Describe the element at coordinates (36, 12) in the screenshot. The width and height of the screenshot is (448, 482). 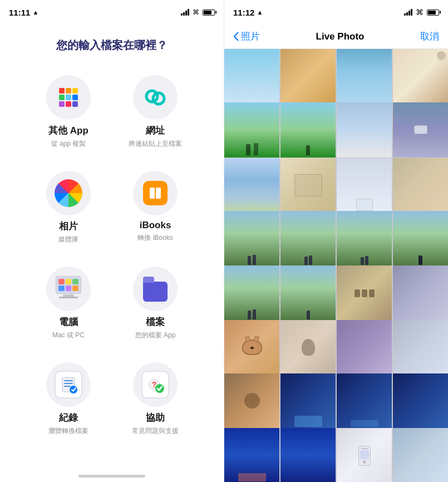
I see `left-location-icon: ▲` at that location.